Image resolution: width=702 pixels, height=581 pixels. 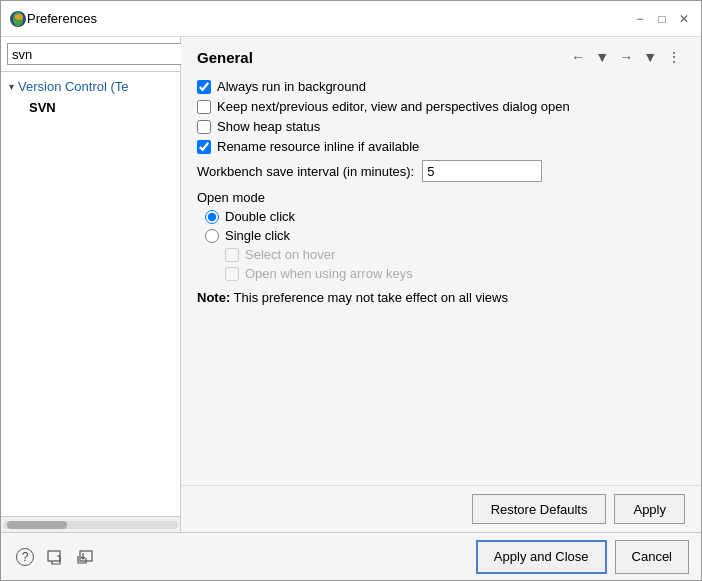 What do you see at coordinates (37, 525) in the screenshot?
I see `scrollbar-thumb` at bounding box center [37, 525].